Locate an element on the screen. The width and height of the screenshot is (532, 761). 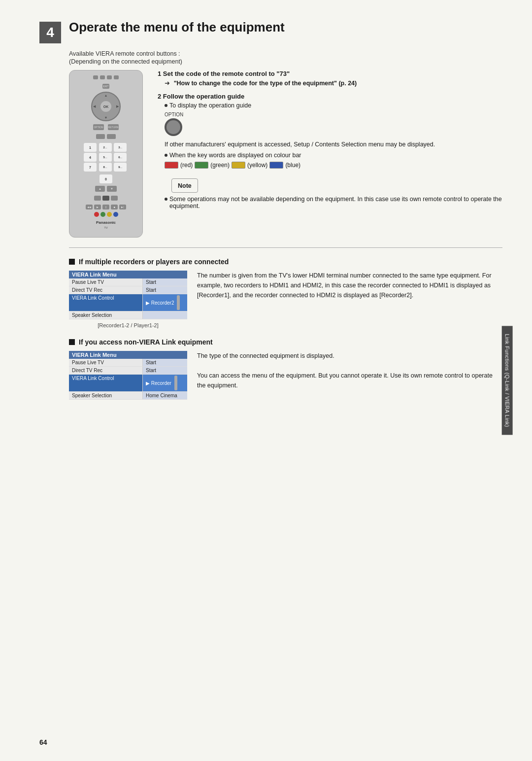
viera2-row2-left: Direct TV Rec is located at coordinates (106, 371).